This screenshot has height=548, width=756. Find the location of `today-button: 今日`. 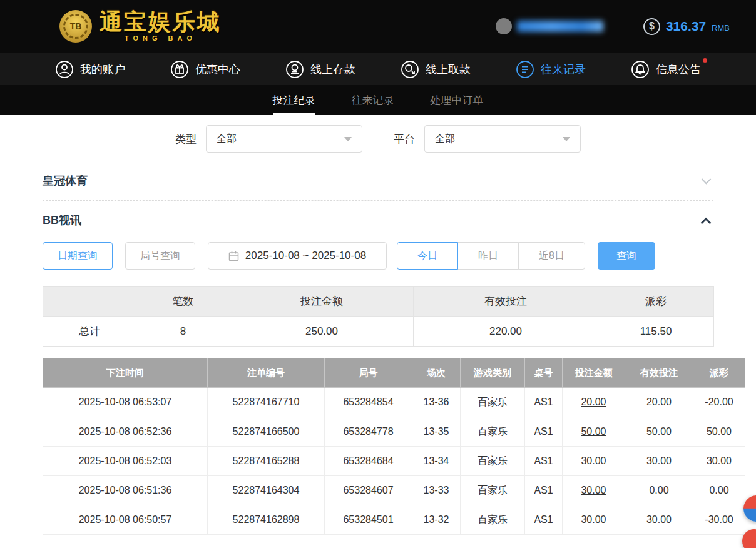

today-button: 今日 is located at coordinates (427, 256).